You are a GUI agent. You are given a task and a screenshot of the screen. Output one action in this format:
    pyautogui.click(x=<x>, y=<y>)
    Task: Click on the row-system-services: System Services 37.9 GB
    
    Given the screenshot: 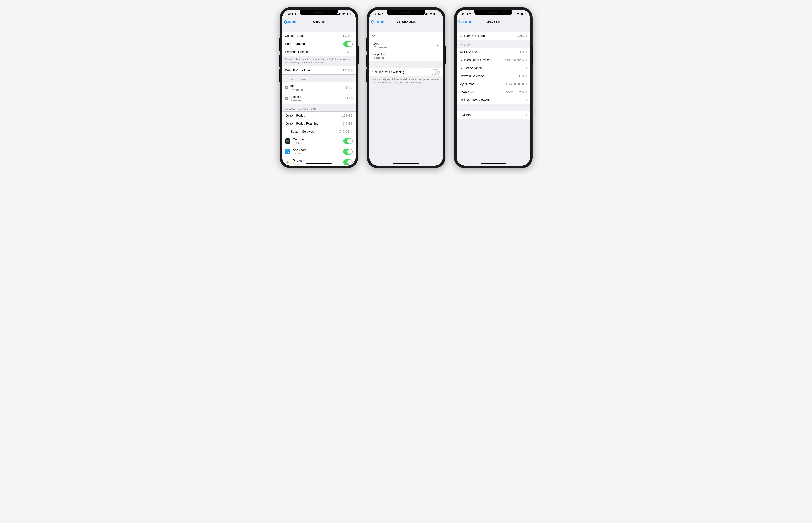 What is the action you would take?
    pyautogui.click(x=319, y=132)
    